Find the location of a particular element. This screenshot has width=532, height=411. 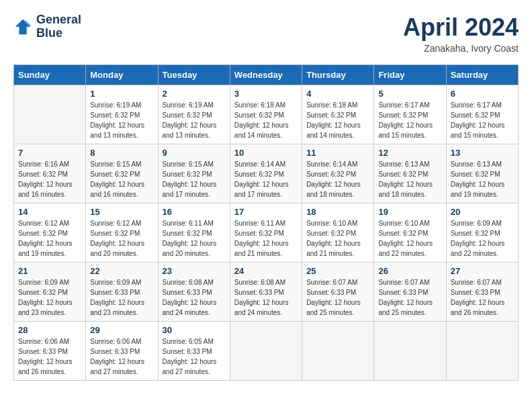

day-info: Sunrise: 6:16 AMSunset: 6:32 PMDaylight:… is located at coordinates (50, 179).